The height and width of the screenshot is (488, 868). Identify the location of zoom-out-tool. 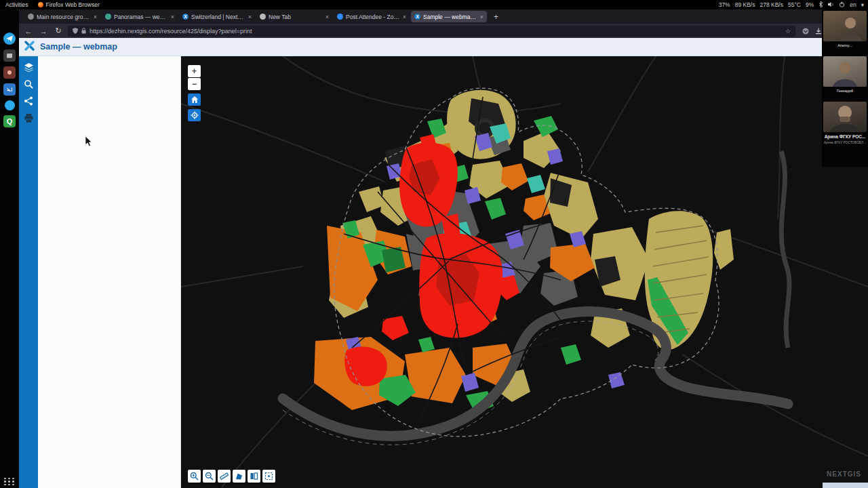
(209, 476).